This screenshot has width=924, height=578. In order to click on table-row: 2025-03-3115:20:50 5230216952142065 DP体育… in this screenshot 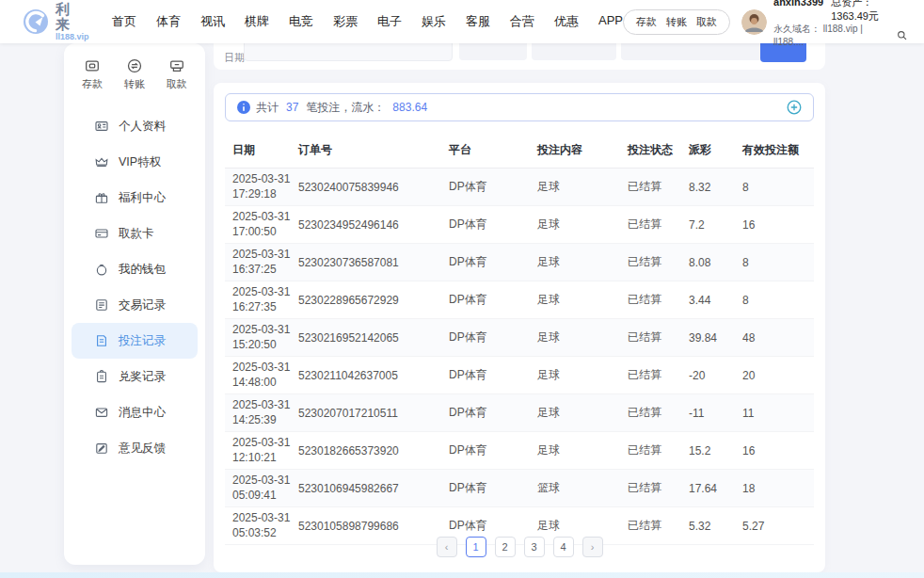, I will do `click(519, 338)`.